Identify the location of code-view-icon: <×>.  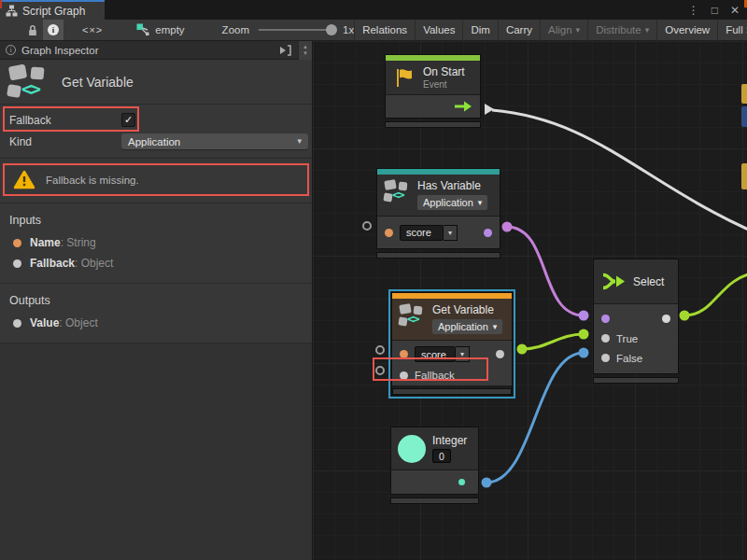
(92, 30).